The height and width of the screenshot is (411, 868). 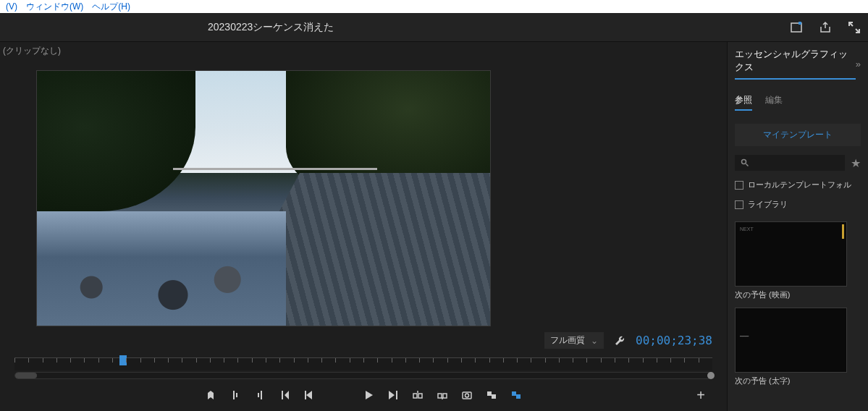 What do you see at coordinates (111, 7) in the screenshot?
I see `menu-help: ヘルプ(H)` at bounding box center [111, 7].